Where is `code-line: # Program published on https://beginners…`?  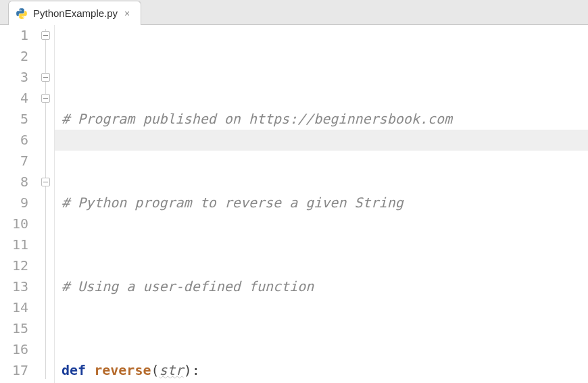 code-line: # Program published on https://beginners… is located at coordinates (324, 119).